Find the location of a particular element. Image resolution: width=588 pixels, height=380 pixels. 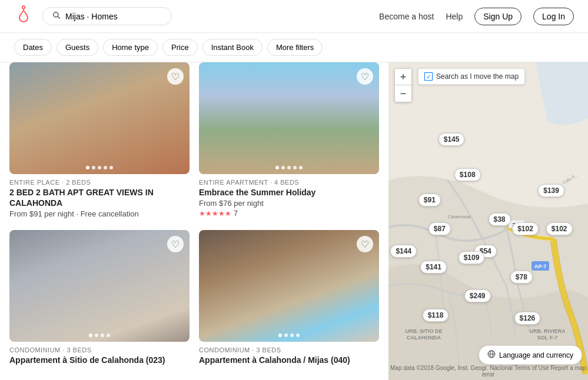

price-pin: $249 is located at coordinates (478, 296).